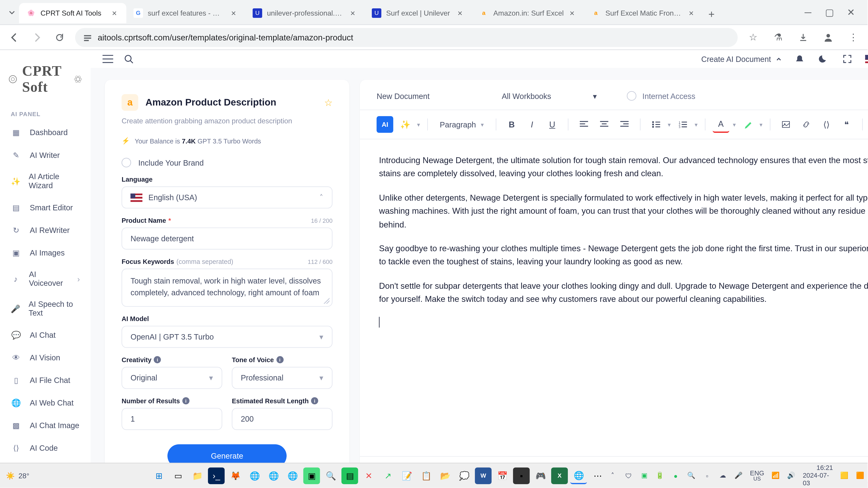 The image size is (868, 488). Describe the element at coordinates (676, 476) in the screenshot. I see `tray-app-icon: ●` at that location.